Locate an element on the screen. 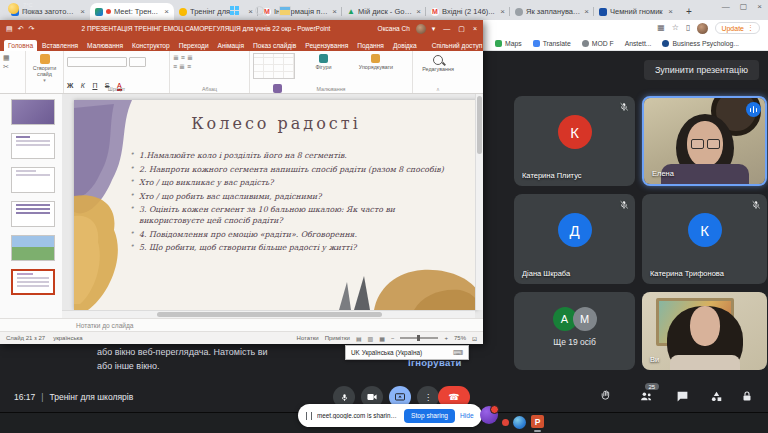  paste-icon: ▦ is located at coordinates (12, 58).